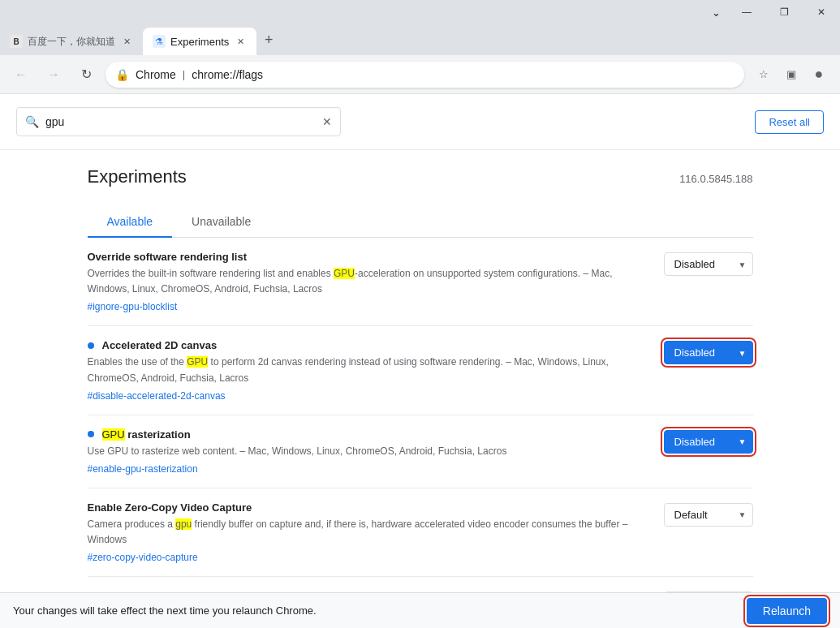 This screenshot has width=840, height=628. What do you see at coordinates (146, 435) in the screenshot?
I see `flag-title-text: GPU rasterization` at bounding box center [146, 435].